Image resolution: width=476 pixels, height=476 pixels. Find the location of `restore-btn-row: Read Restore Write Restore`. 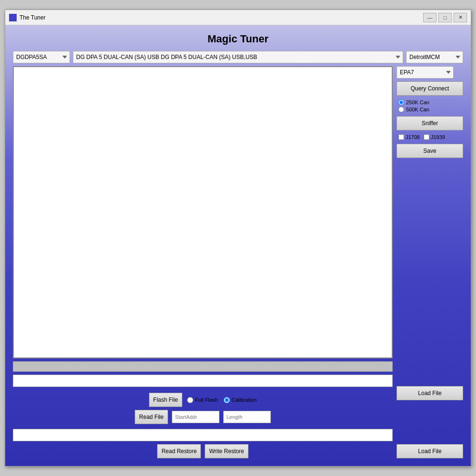

restore-btn-row: Read Restore Write Restore is located at coordinates (203, 451).